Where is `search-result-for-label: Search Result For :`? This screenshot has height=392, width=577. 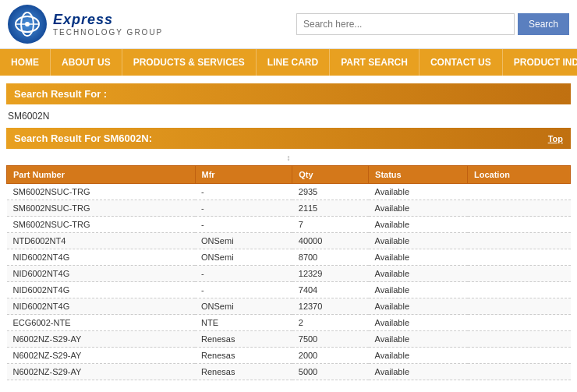
search-result-for-label: Search Result For : is located at coordinates (61, 94).